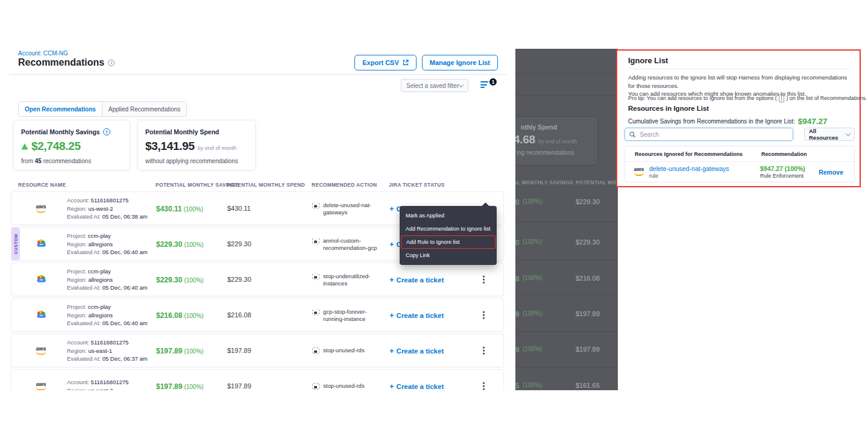  What do you see at coordinates (588, 349) in the screenshot?
I see `dimmed-spend-amount: $197.89` at bounding box center [588, 349].